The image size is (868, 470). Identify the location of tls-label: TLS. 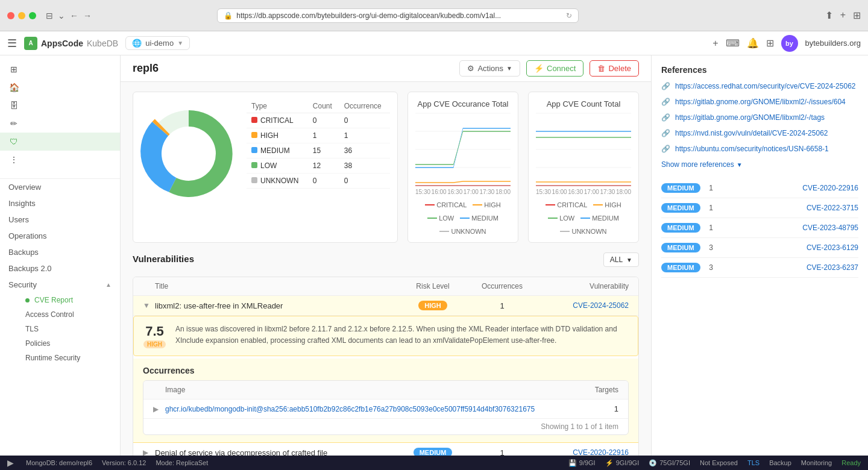
(32, 329).